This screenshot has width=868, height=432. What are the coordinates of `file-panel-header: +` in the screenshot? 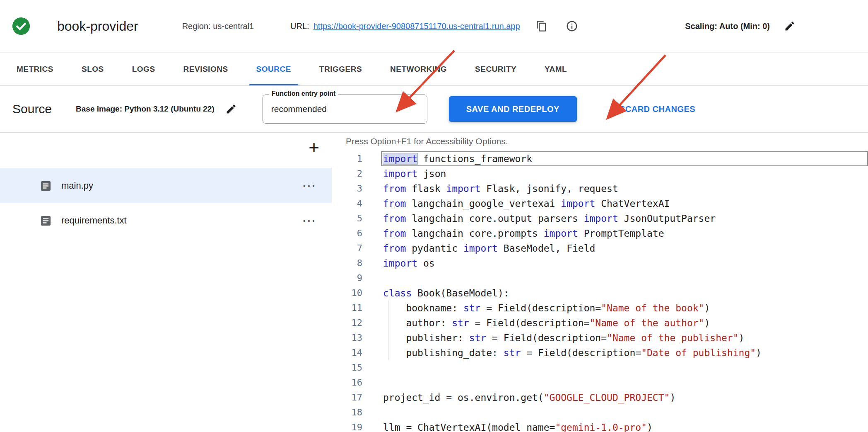 It's located at (166, 150).